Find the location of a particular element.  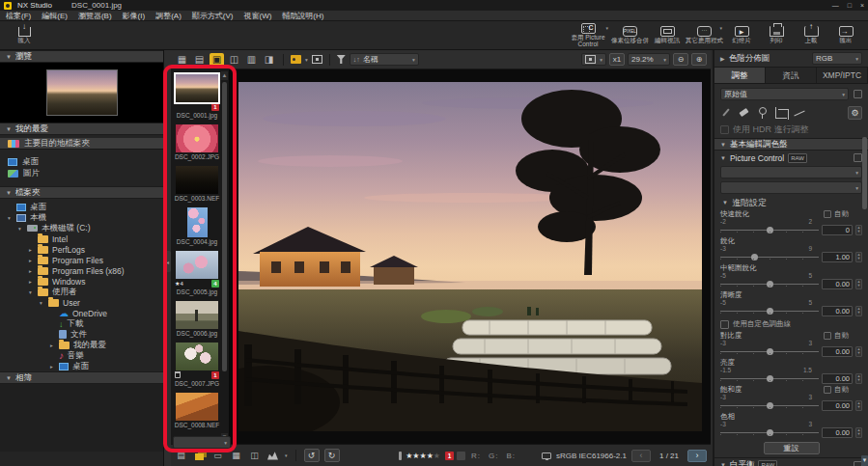

toolbar-slideshow-button: 幻燈片 is located at coordinates (742, 36).